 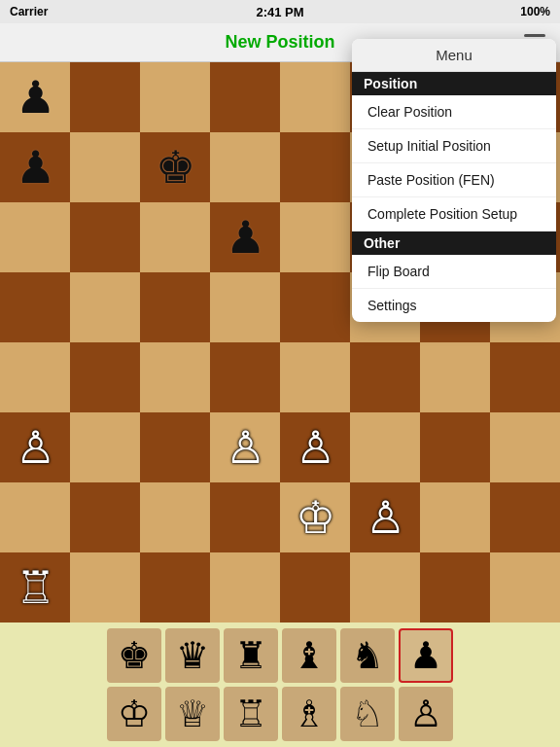 I want to click on board-cell-1-0: ♟, so click(x=35, y=167).